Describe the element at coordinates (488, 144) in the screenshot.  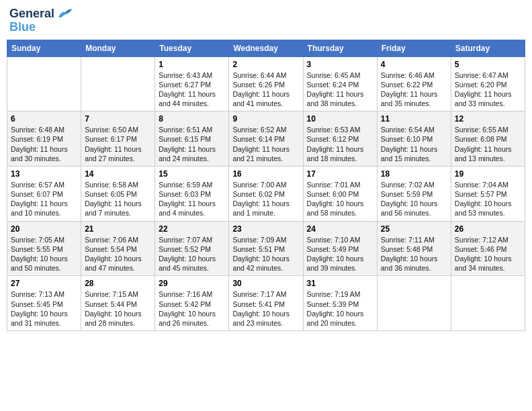
I see `day-info: Sunrise: 6:55 AM Sunset: 6:08 PM Dayligh…` at that location.